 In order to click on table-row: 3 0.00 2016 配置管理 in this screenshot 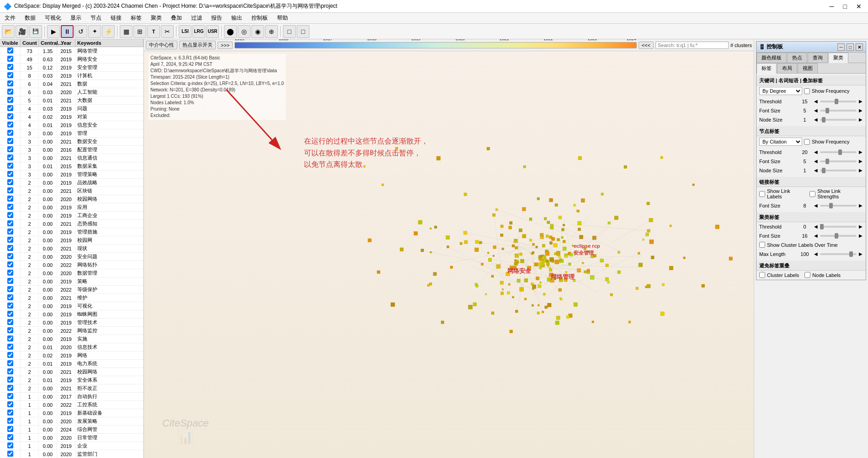, I will do `click(72, 150)`.